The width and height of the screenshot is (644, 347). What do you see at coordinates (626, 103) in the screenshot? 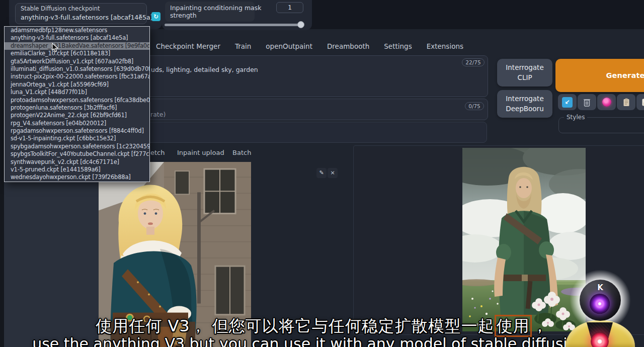
I see `clipboard-icon` at bounding box center [626, 103].